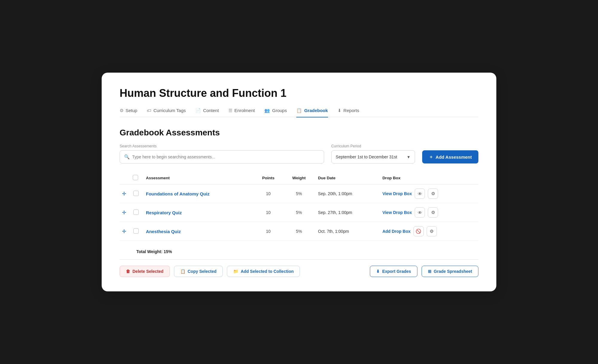 This screenshot has width=598, height=364. What do you see at coordinates (207, 113) in the screenshot?
I see `tab-content: 📄 Content` at bounding box center [207, 113].